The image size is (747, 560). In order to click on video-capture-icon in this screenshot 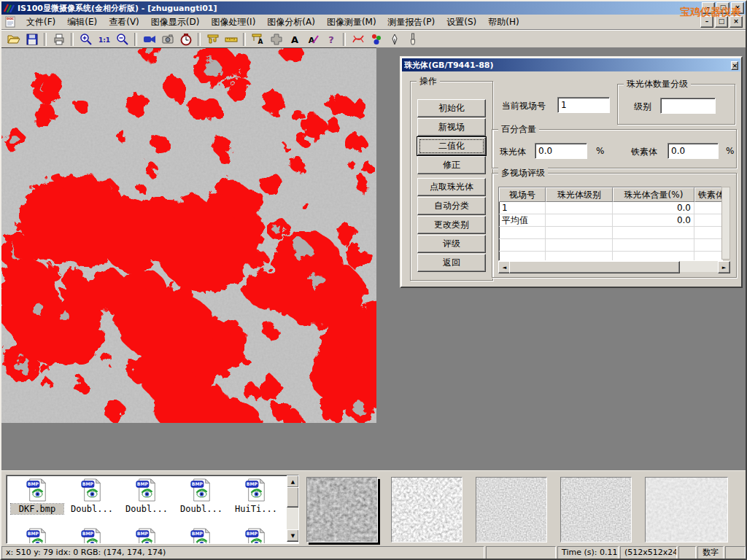, I will do `click(149, 39)`.